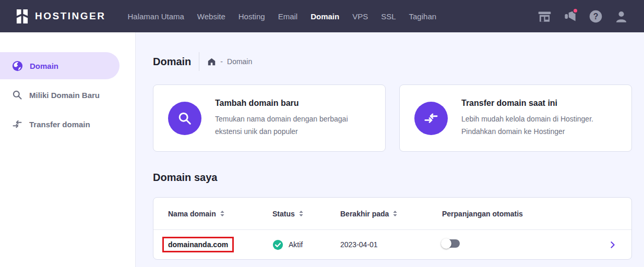  Describe the element at coordinates (306, 214) in the screenshot. I see `column-header-status: Status` at that location.